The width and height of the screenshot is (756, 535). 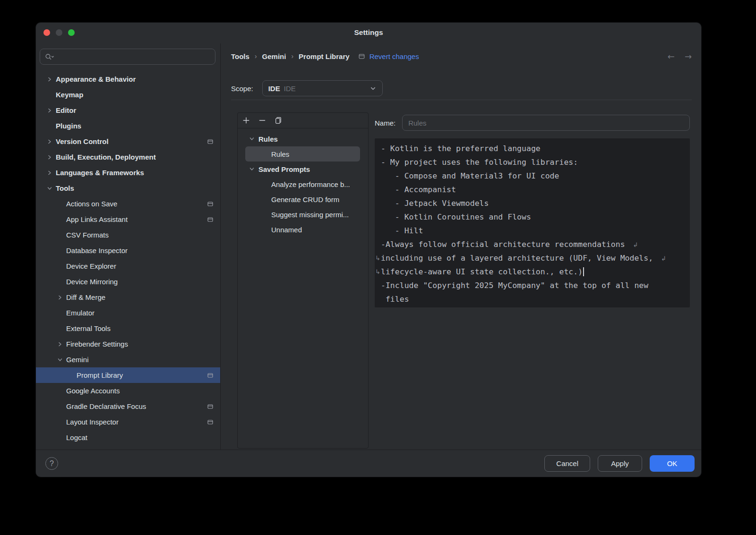 I want to click on header-separator, so click(x=461, y=100).